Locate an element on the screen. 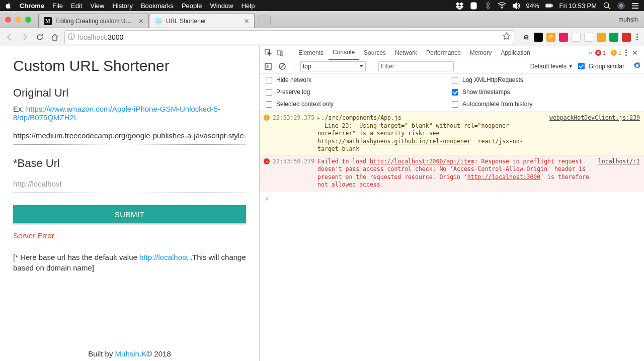  battery-icon is located at coordinates (549, 6).